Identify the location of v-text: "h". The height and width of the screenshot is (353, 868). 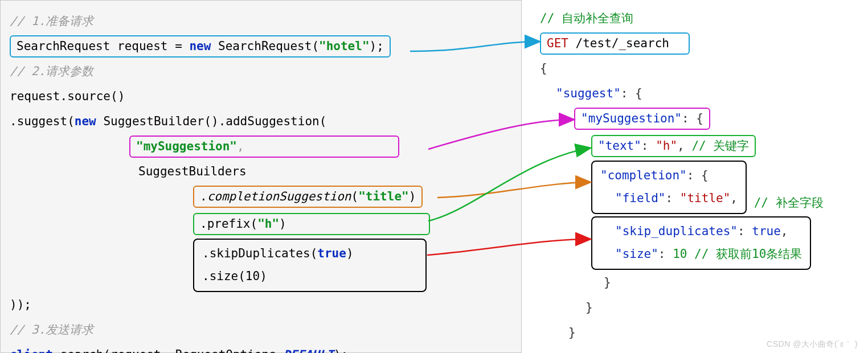
(666, 146).